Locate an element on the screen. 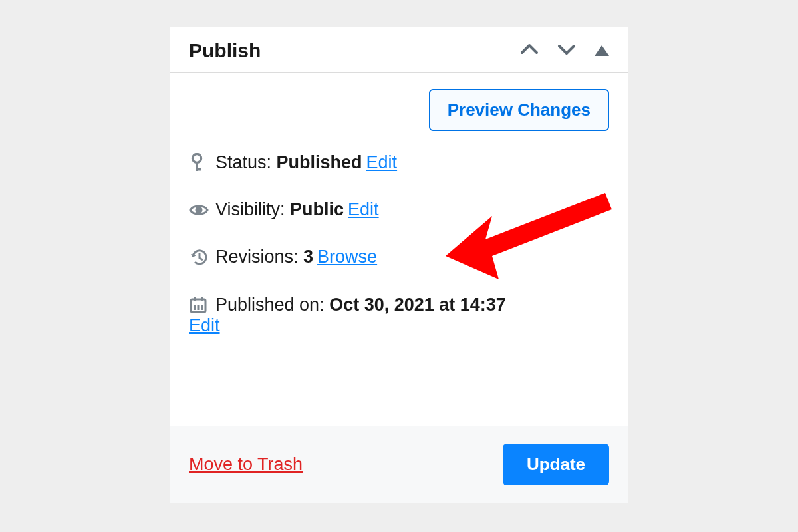  status-edit-link: Edit is located at coordinates (382, 162).